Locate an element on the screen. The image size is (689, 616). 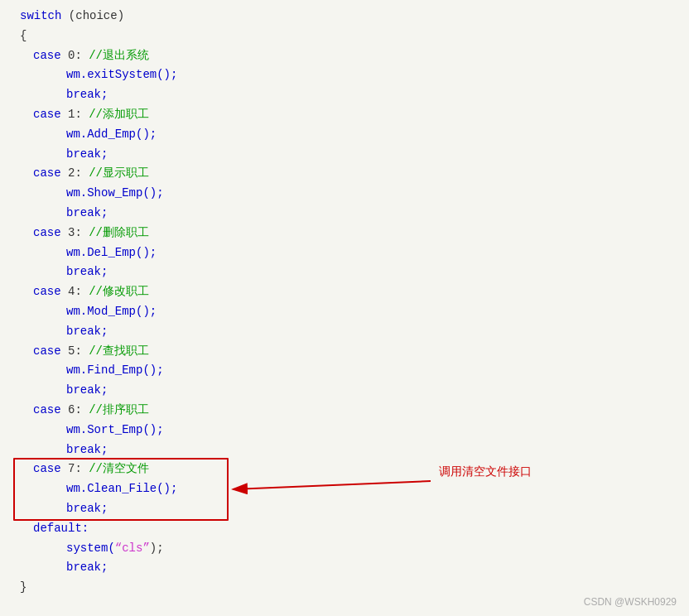
code-line-13: wm.Del_Emp(); is located at coordinates (353, 253).